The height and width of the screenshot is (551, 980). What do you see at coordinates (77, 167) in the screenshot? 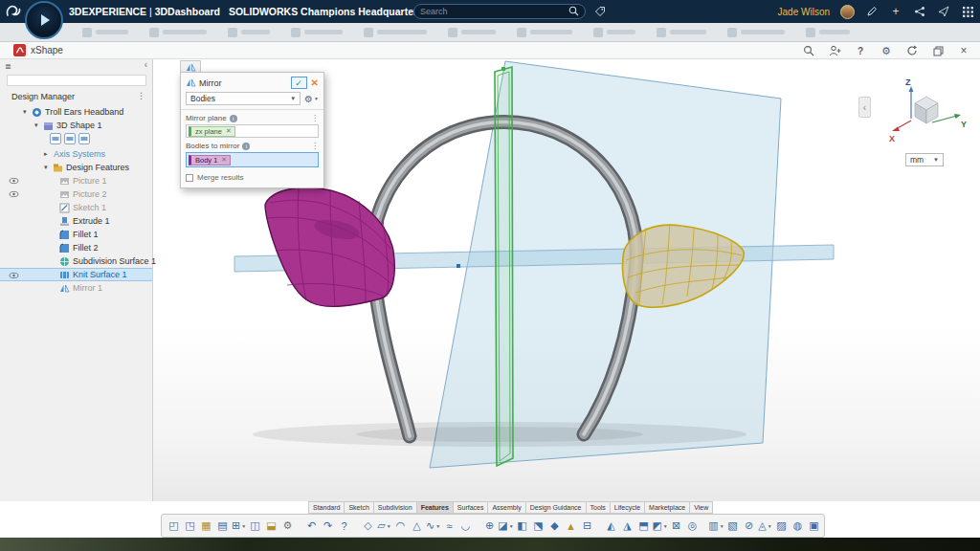
I see `tree-item-design-features: ▾Design Features` at bounding box center [77, 167].